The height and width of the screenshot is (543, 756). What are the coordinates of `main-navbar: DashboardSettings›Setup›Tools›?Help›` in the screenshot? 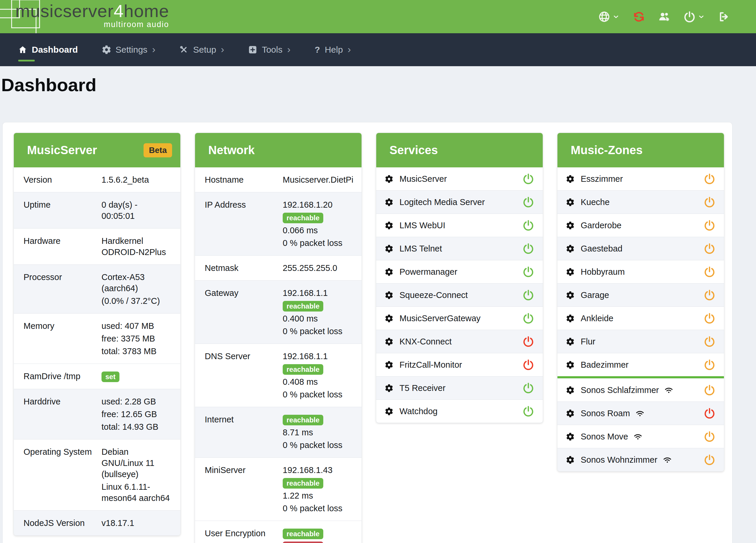 It's located at (378, 50).